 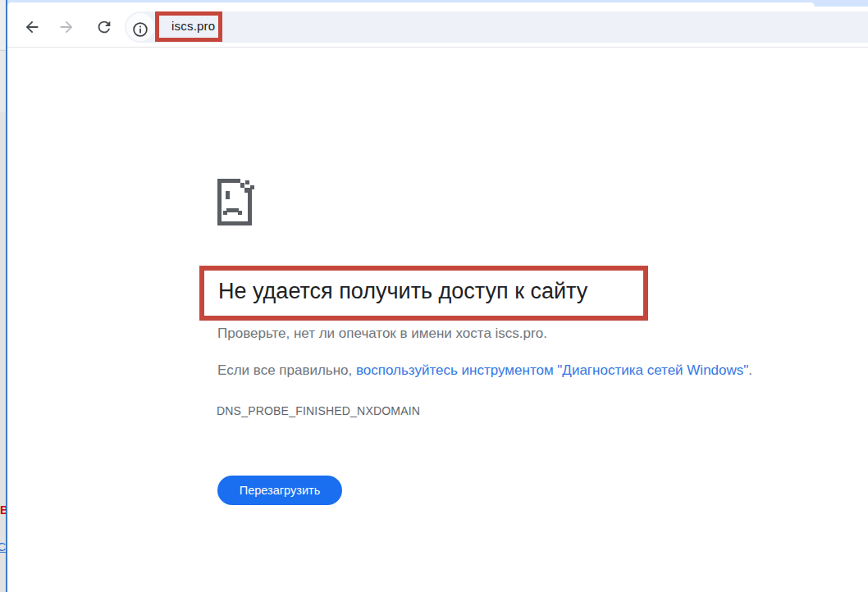 What do you see at coordinates (140, 30) in the screenshot?
I see `info-circle-icon` at bounding box center [140, 30].